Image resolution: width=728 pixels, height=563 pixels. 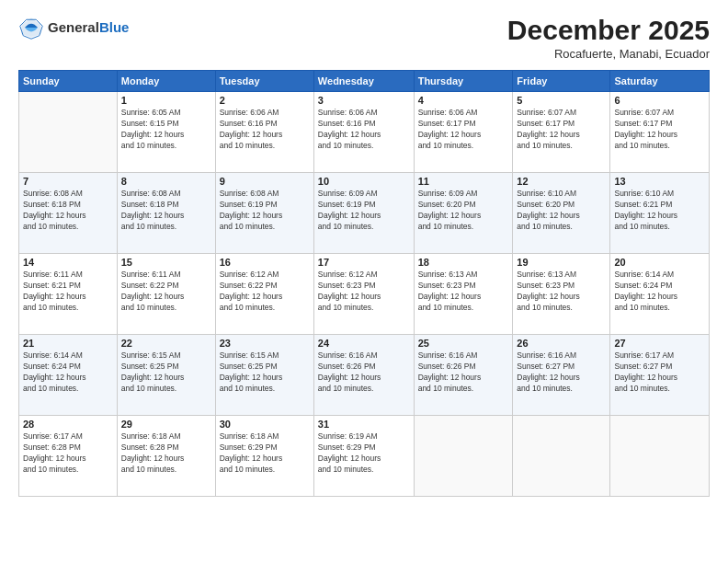 What do you see at coordinates (364, 375) in the screenshot?
I see `calendar-week-row: 21Sunrise: 6:14 AM Sunset: 6:24 PM Dayli…` at bounding box center [364, 375].